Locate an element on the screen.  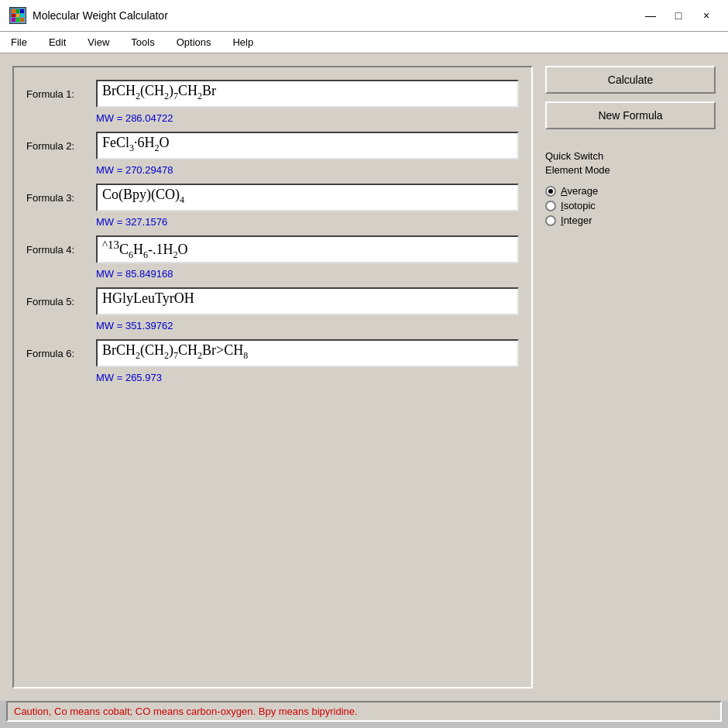
formula-row-1: Formula 1:BrCH2(CH2)7CH2Br is located at coordinates (273, 94).